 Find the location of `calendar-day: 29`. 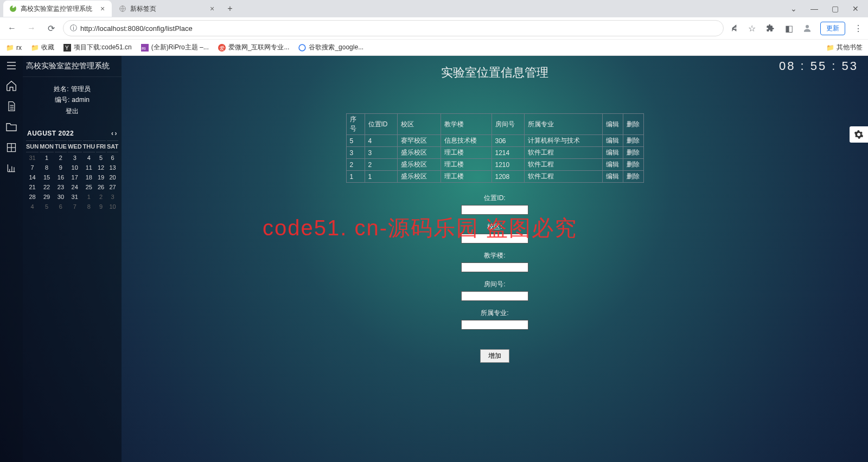

calendar-day: 29 is located at coordinates (47, 197).